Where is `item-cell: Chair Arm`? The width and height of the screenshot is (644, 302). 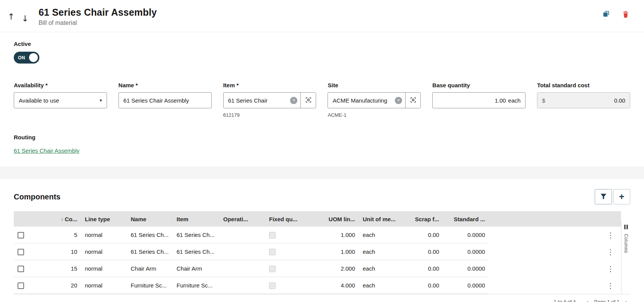
item-cell: Chair Arm is located at coordinates (196, 269).